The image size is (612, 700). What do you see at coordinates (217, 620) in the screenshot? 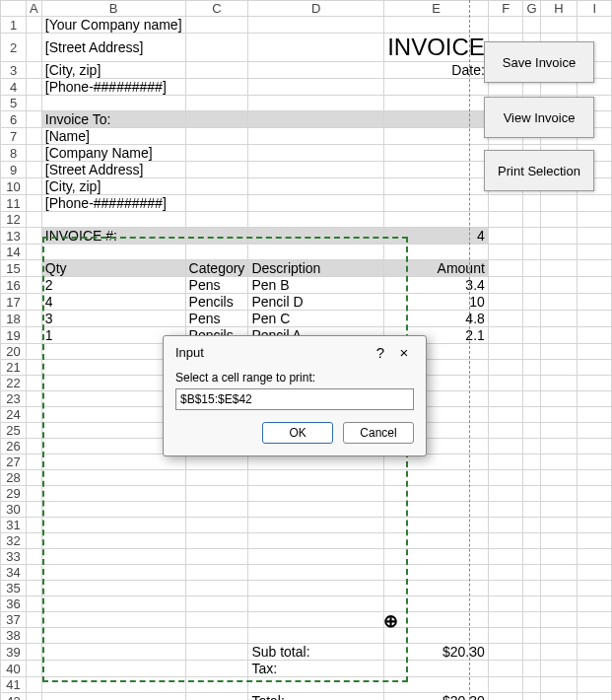
I see `cell-C37` at bounding box center [217, 620].